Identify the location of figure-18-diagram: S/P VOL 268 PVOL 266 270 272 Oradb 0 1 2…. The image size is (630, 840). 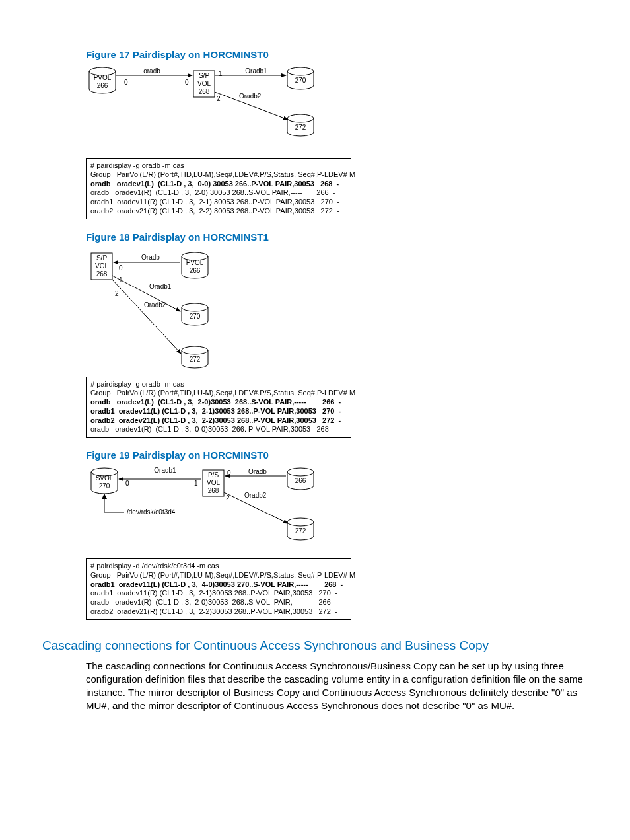
(337, 312).